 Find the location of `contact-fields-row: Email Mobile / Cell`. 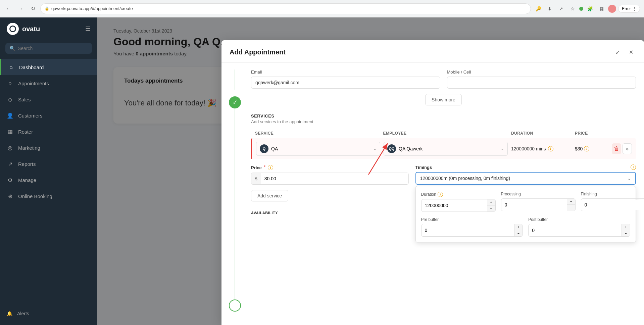

contact-fields-row: Email Mobile / Cell is located at coordinates (444, 79).